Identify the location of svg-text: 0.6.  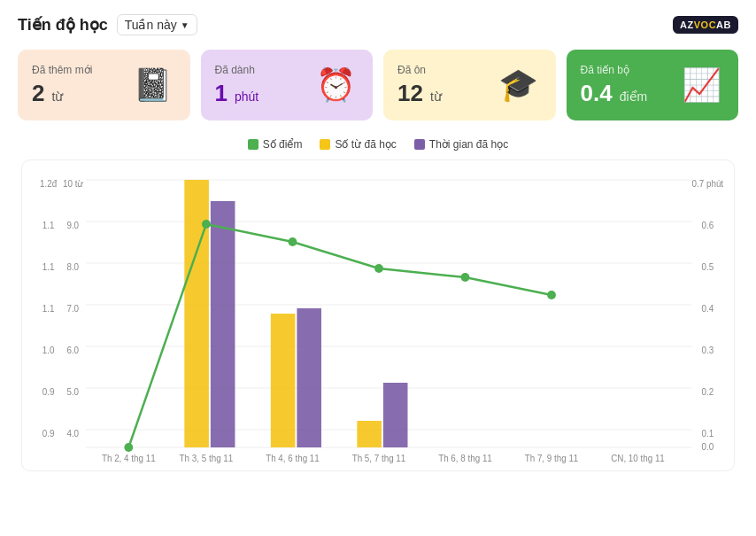
(707, 225).